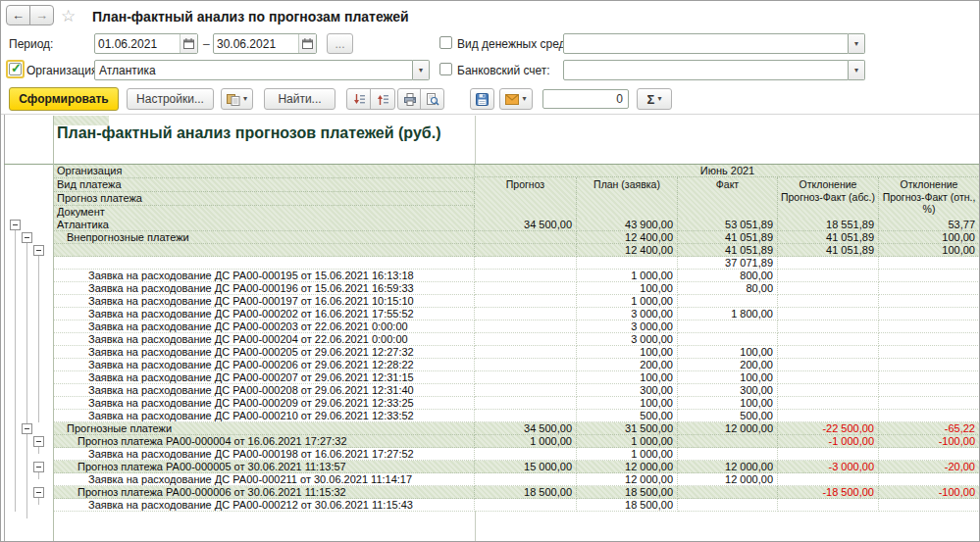  I want to click on row-label-cell: Заявка на расходование ДС РА00-000198 от…, so click(264, 455).